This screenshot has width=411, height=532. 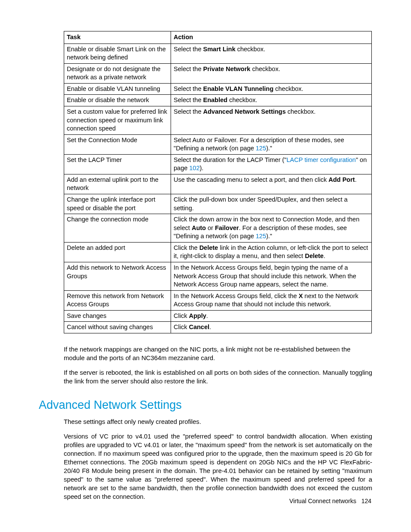 What do you see at coordinates (271, 53) in the screenshot?
I see `action-cell: Select the Smart Link checkbox.` at bounding box center [271, 53].